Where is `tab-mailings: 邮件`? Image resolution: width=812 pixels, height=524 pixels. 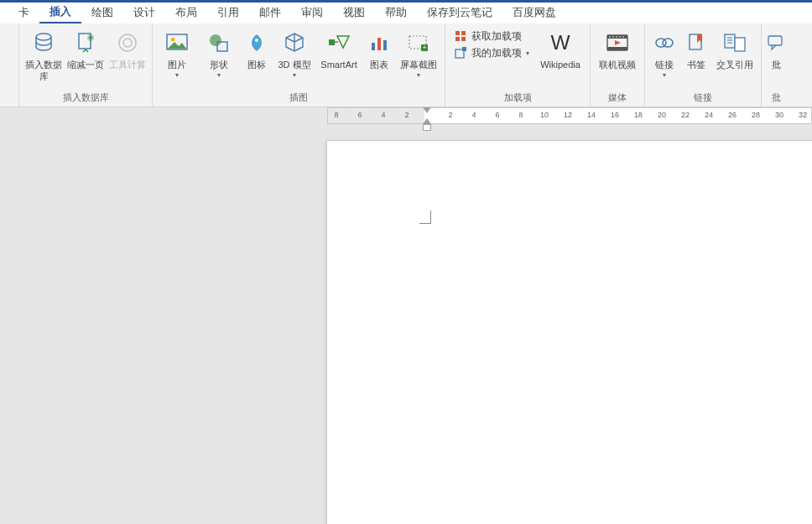
tab-mailings: 邮件 is located at coordinates (270, 13).